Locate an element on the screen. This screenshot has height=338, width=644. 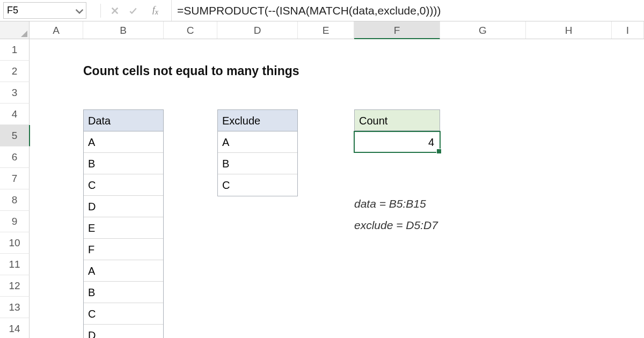
row-header-2: 2 is located at coordinates (15, 71).